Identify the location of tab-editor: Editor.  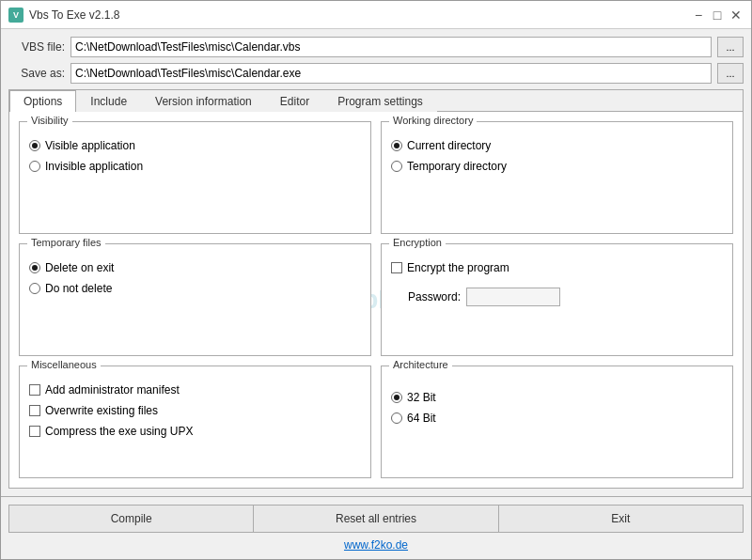
(295, 101).